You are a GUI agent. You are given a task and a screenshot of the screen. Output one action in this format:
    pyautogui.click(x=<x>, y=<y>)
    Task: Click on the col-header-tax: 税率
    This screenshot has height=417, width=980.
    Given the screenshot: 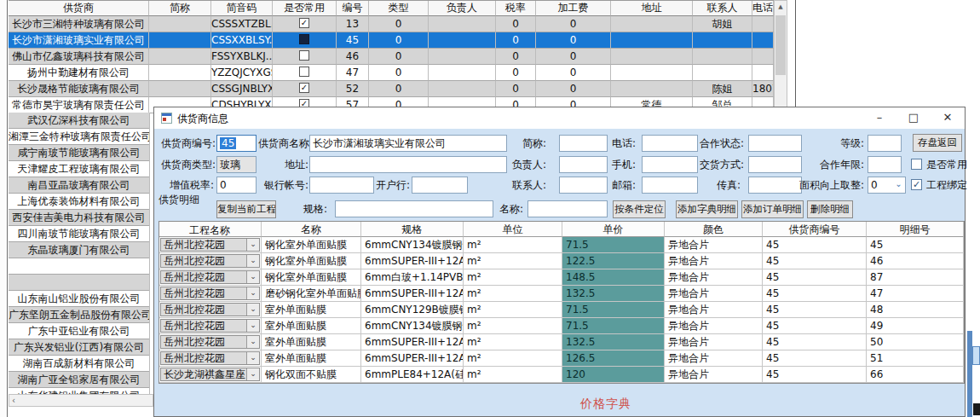 What is the action you would take?
    pyautogui.click(x=516, y=9)
    